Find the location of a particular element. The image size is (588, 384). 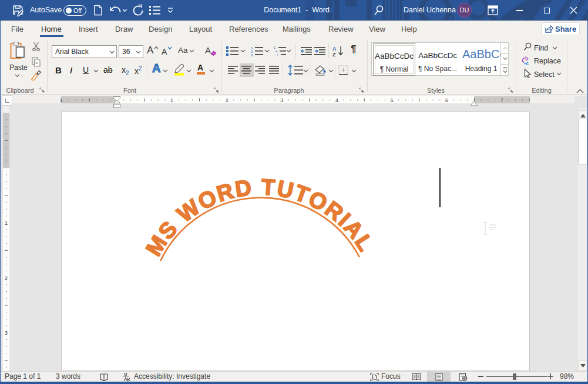

svg-text: i is located at coordinates (277, 55).